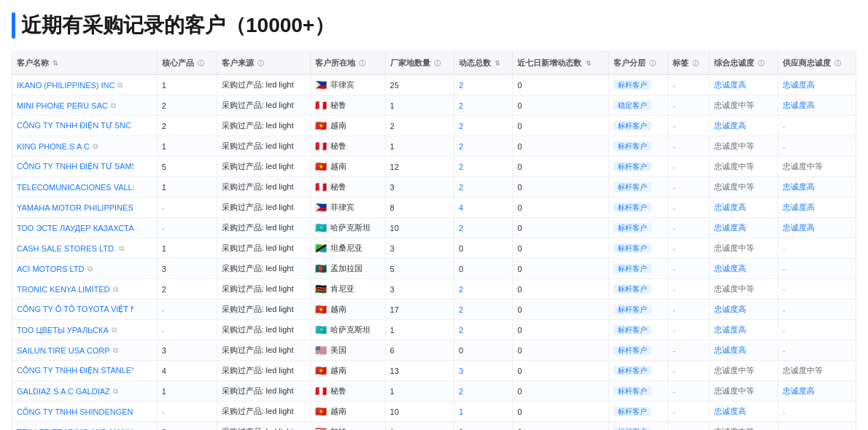 The width and height of the screenshot is (868, 430). I want to click on col-segment: 客户分层 ⓘ, so click(638, 63).